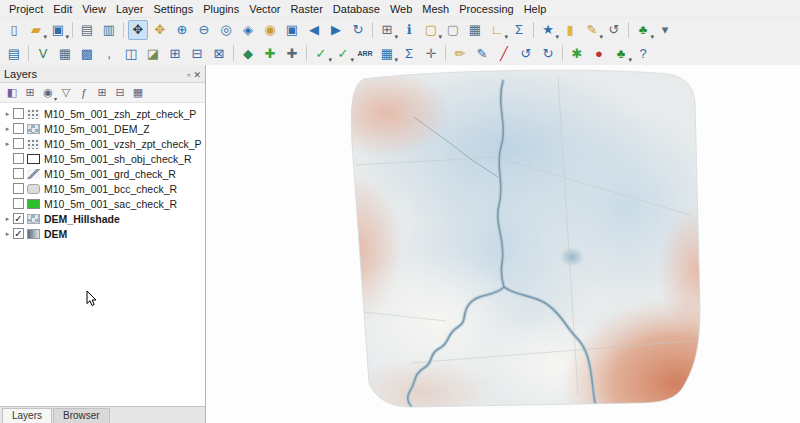 This screenshot has height=423, width=800. I want to click on raster: Raster, so click(306, 9).